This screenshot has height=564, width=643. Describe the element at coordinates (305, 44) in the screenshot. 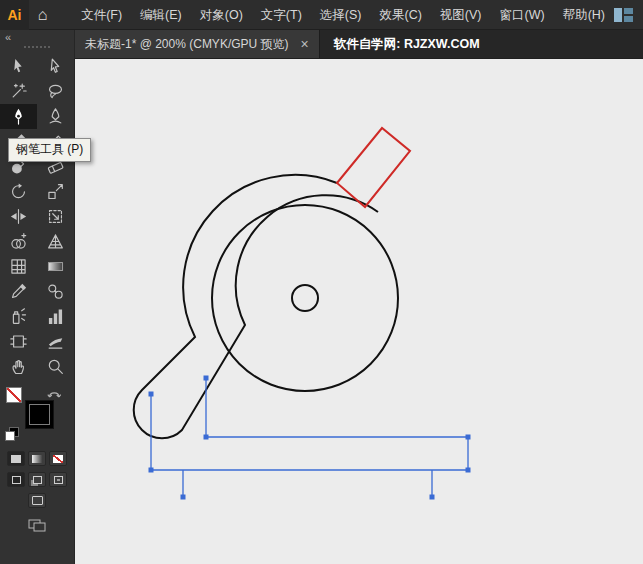

I see `close-icon: ×` at that location.